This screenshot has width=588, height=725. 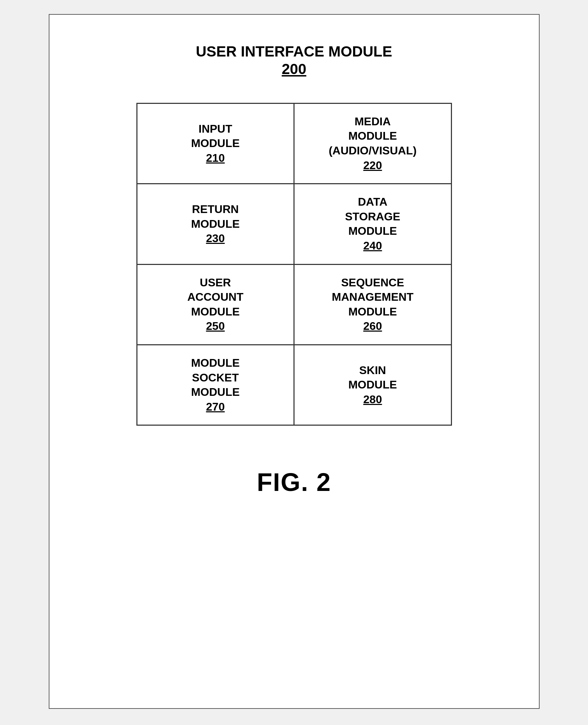 What do you see at coordinates (372, 400) in the screenshot?
I see `cell-number-280: 280` at bounding box center [372, 400].